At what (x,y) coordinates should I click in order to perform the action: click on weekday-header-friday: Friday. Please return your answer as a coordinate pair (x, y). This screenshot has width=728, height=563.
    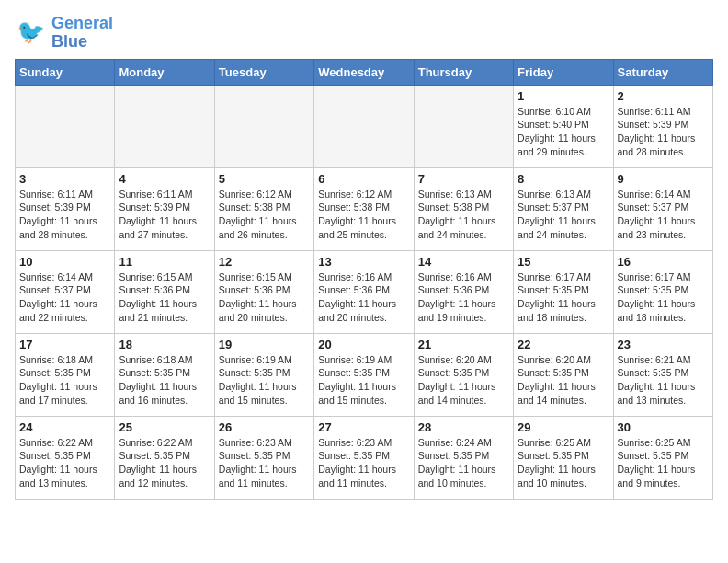
    Looking at the image, I should click on (563, 72).